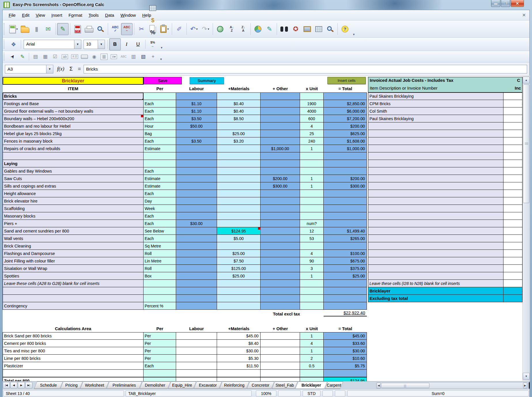  What do you see at coordinates (513, 96) in the screenshot?
I see `invoice-value-cell: $` at bounding box center [513, 96].